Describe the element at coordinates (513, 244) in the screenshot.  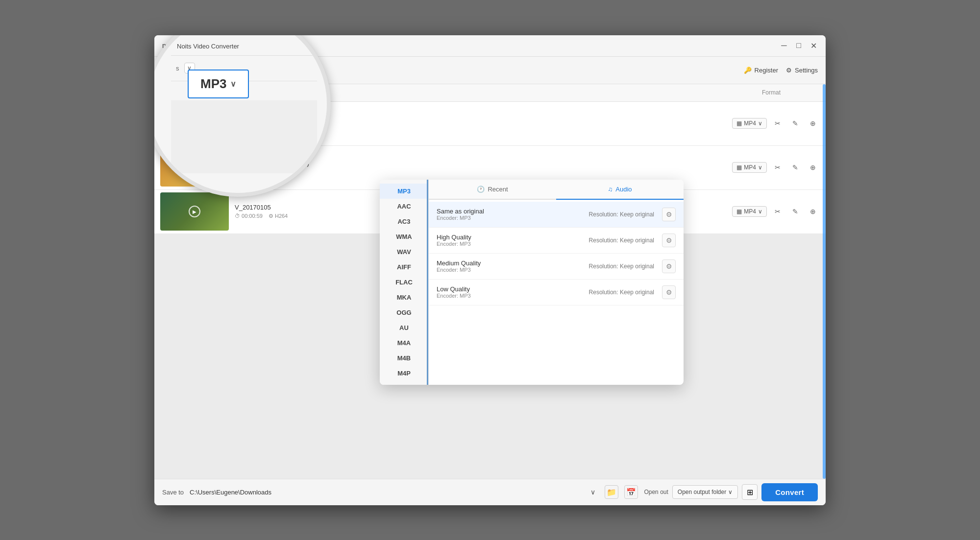
I see `quality-encoder-2: Encoder: MP3` at that location.